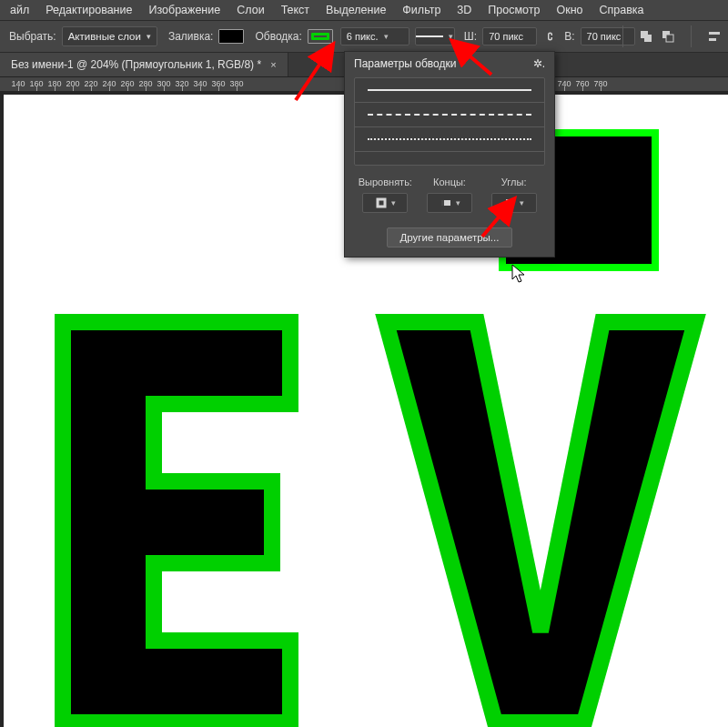  What do you see at coordinates (450, 203) in the screenshot?
I see `stroke-caps-dropdown: ▾` at bounding box center [450, 203].